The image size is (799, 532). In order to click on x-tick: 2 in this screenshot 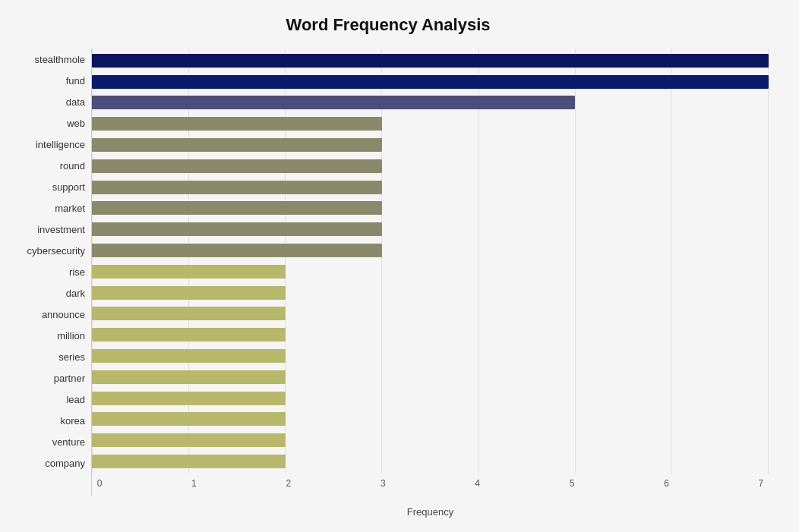, I will do `click(289, 483)`.